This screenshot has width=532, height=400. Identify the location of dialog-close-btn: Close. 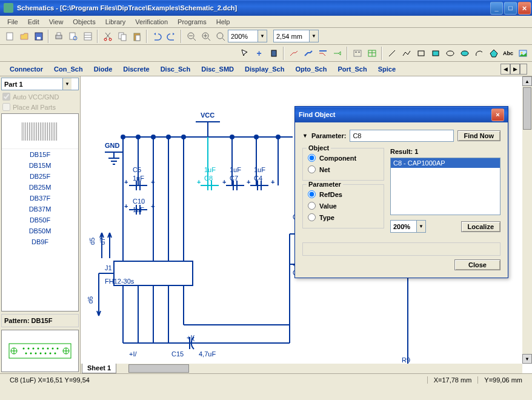
(477, 265).